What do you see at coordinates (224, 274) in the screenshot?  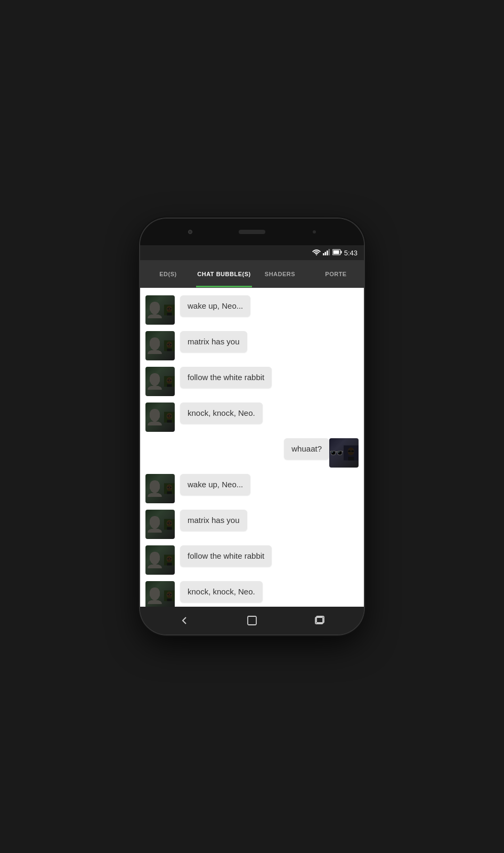 I see `tab-chat-bubble: CHAT BUBBLE(S)` at bounding box center [224, 274].